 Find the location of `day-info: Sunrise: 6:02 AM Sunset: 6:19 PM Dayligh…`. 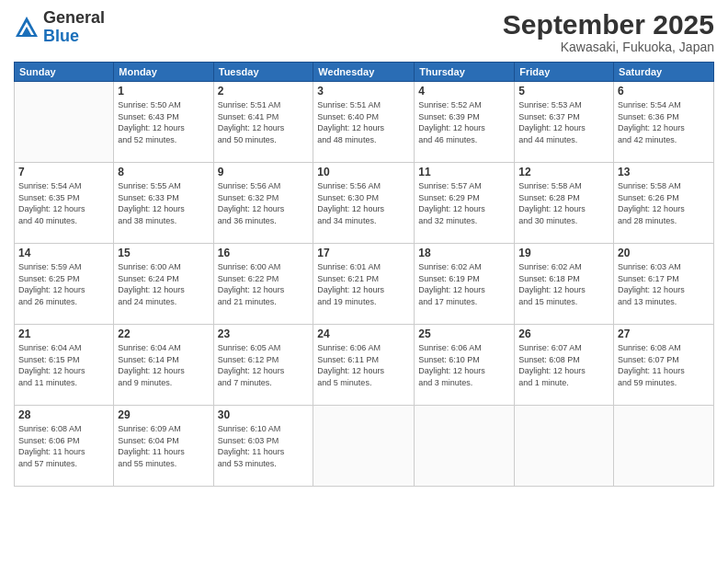

day-info: Sunrise: 6:02 AM Sunset: 6:19 PM Dayligh… is located at coordinates (464, 284).